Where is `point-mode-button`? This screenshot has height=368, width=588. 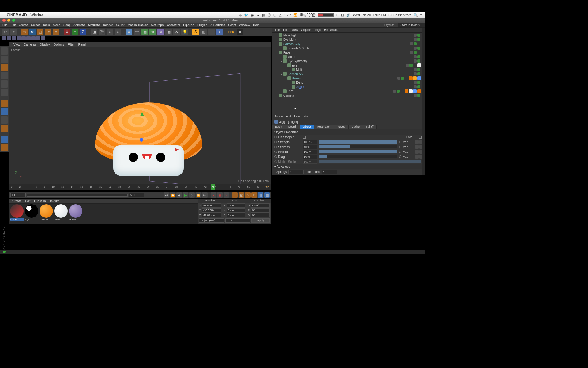
point-mode-button is located at coordinates (4, 76).